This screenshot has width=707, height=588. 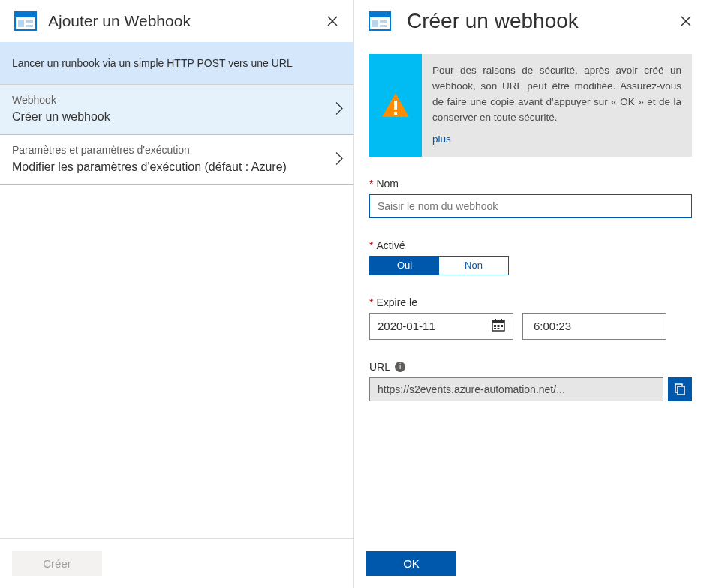 What do you see at coordinates (332, 21) in the screenshot?
I see `close-button-left` at bounding box center [332, 21].